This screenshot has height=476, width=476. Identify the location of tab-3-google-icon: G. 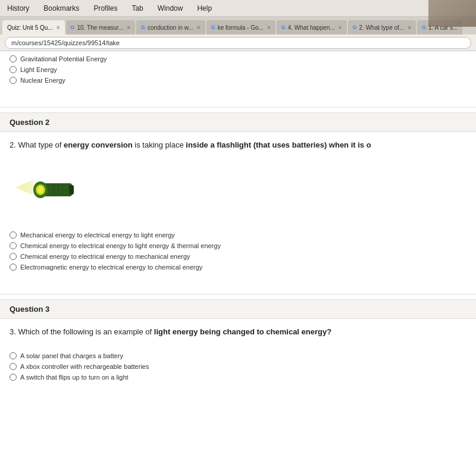
(213, 27).